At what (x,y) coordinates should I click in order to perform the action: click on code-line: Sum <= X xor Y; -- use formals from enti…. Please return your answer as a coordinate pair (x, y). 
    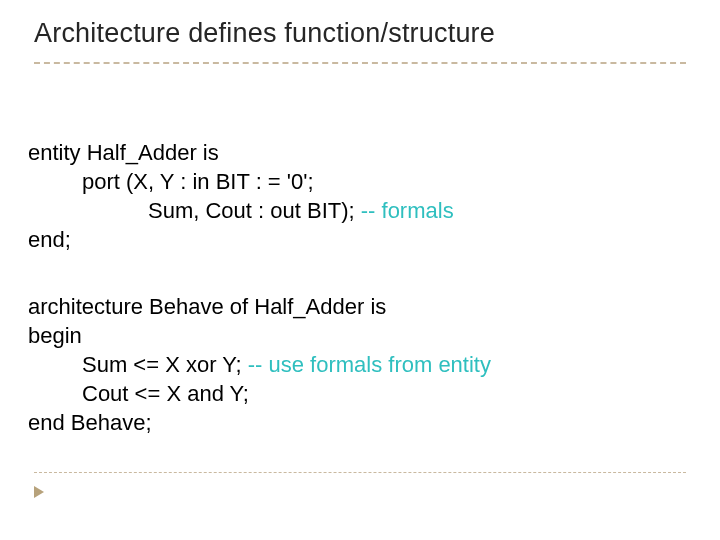
    Looking at the image, I should click on (358, 364).